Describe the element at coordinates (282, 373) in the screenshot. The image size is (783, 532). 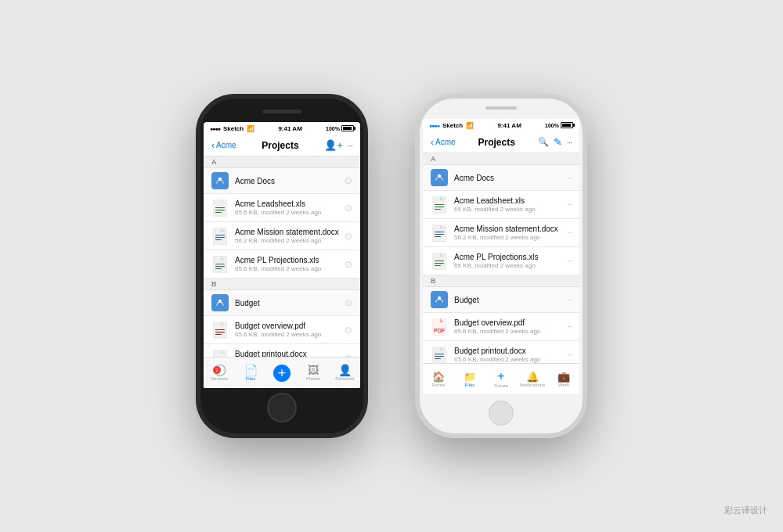
I see `tab-add: +` at that location.